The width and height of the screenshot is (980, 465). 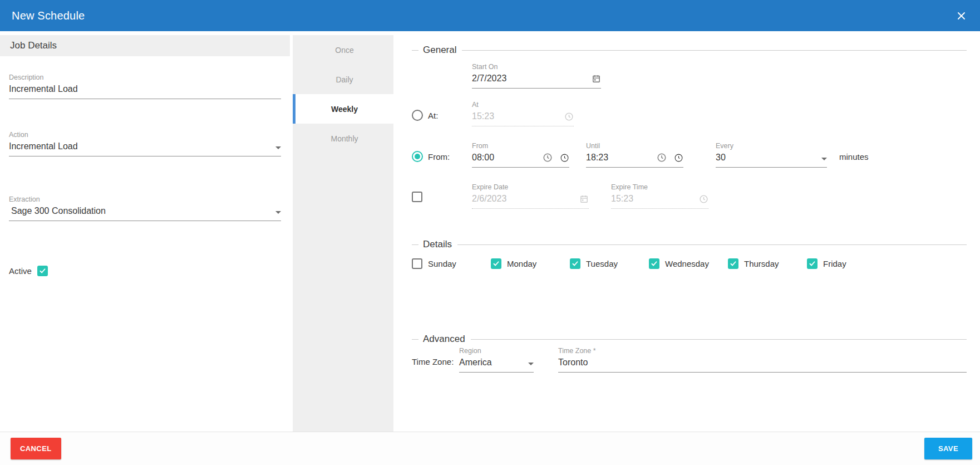 I want to click on details-section-legend: Details, so click(x=689, y=244).